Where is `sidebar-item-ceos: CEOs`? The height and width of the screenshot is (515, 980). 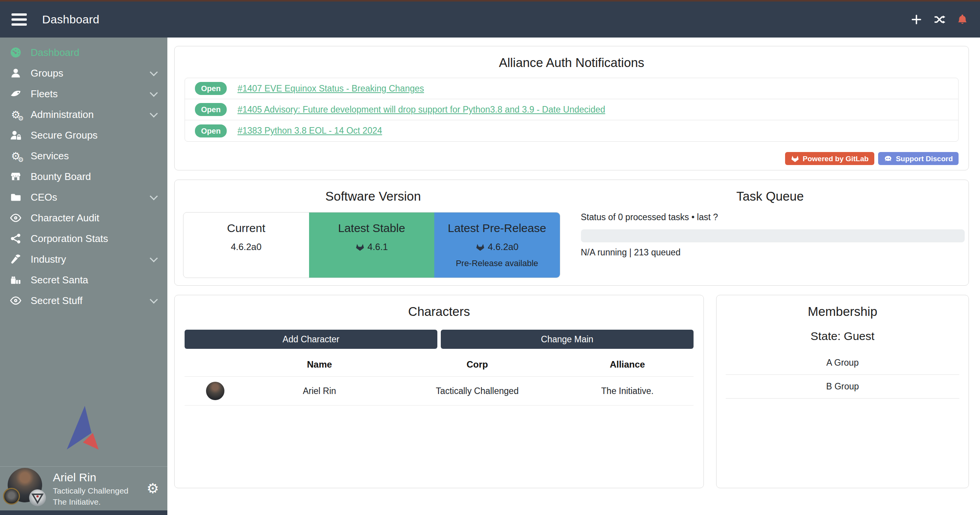 sidebar-item-ceos: CEOs is located at coordinates (83, 197).